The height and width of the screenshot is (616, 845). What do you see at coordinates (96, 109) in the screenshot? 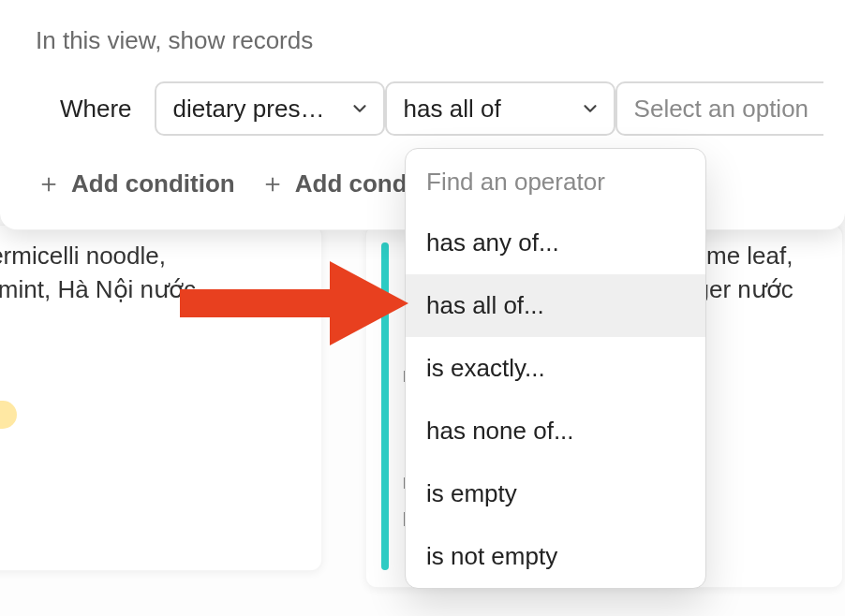
I see `conjunction-label: Where` at bounding box center [96, 109].